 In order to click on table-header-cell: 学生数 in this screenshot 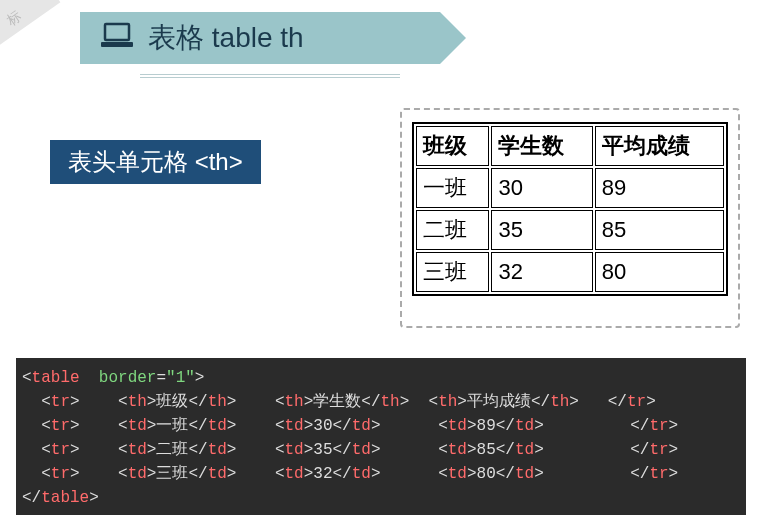, I will do `click(542, 146)`.